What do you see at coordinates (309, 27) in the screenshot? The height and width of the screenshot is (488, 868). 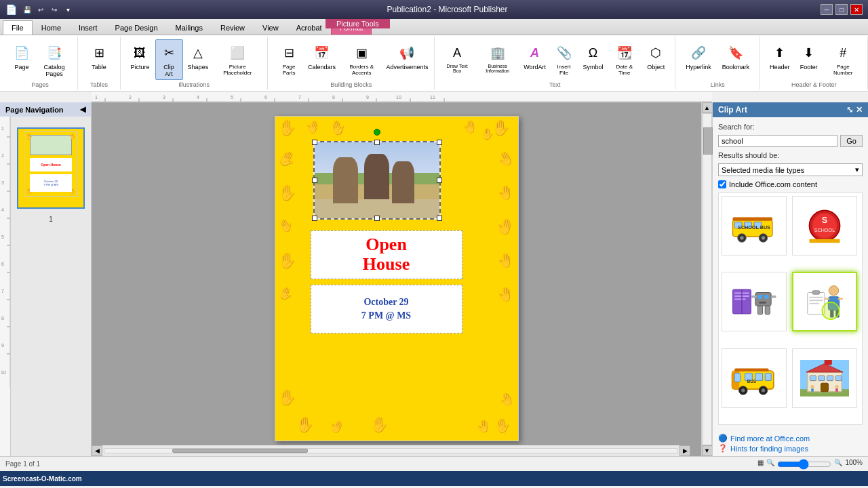 I see `tab-acrobat: Acrobat` at bounding box center [309, 27].